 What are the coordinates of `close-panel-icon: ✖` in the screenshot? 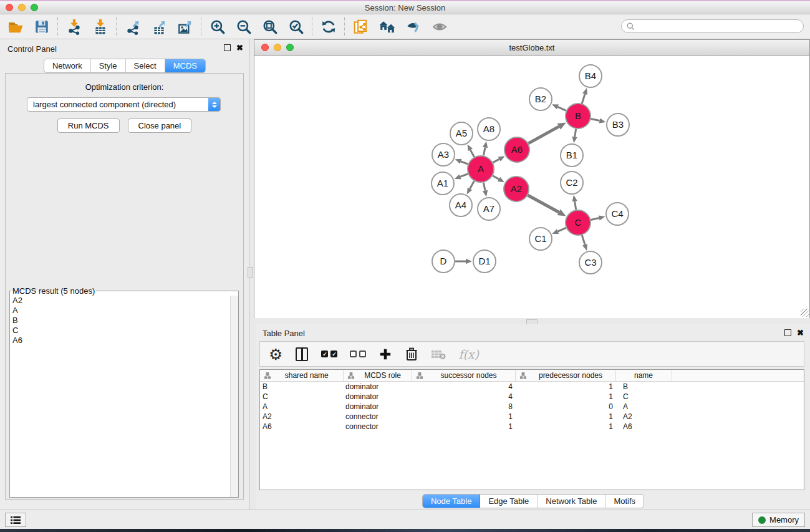 It's located at (239, 47).